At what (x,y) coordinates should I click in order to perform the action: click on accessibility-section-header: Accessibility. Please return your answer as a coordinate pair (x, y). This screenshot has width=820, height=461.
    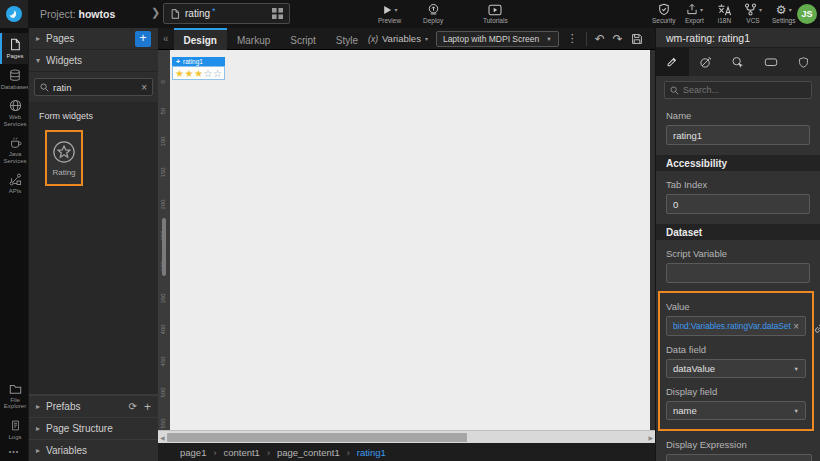
    Looking at the image, I should click on (738, 163).